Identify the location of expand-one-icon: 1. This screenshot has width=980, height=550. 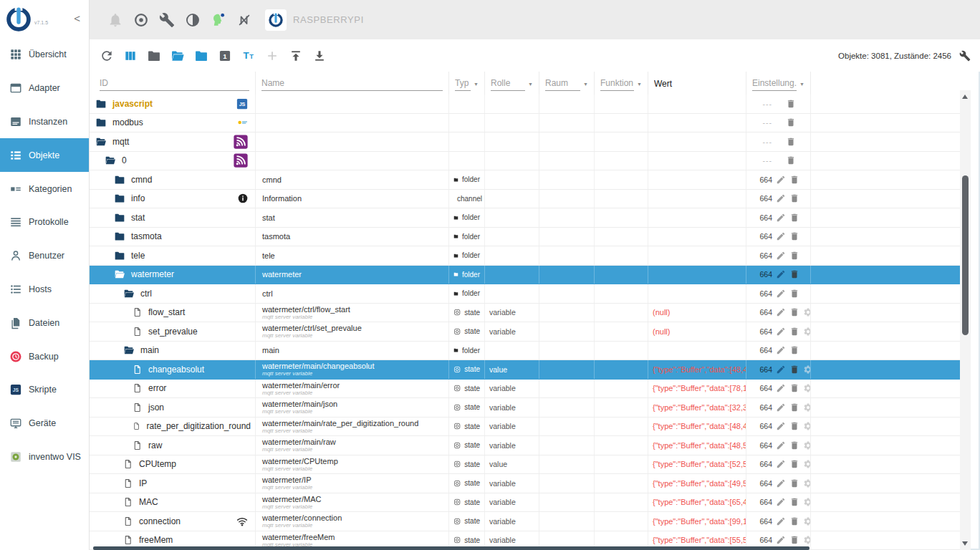
(225, 56).